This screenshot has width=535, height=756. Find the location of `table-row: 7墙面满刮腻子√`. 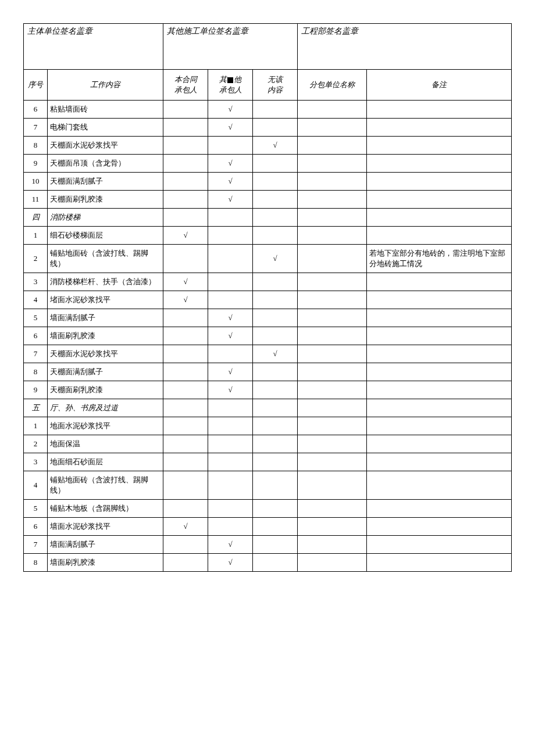

table-row: 7墙面满刮腻子√ is located at coordinates (268, 545).